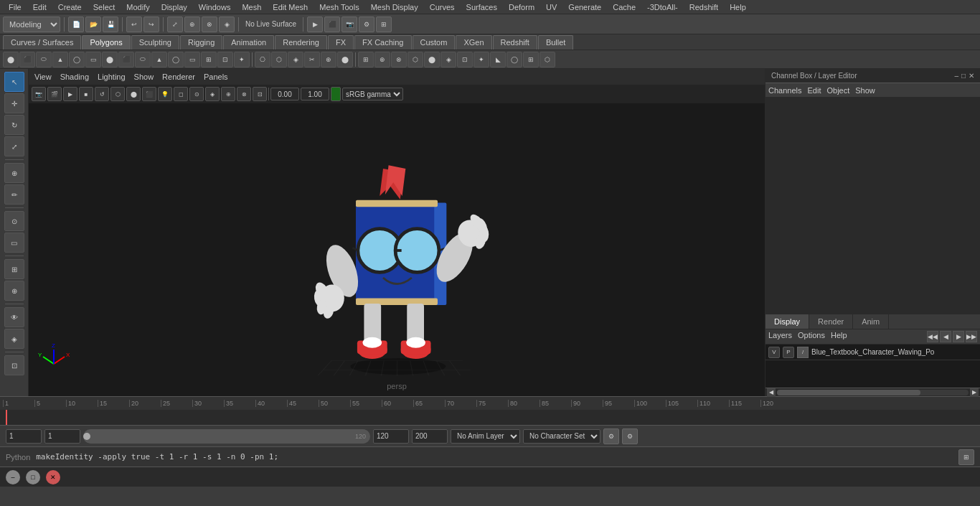 The height and width of the screenshot is (506, 980). I want to click on lattice-btn: ⊡, so click(225, 60).